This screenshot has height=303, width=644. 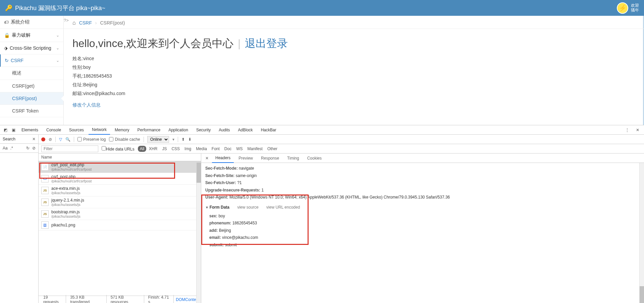 I want to click on chip-all: All, so click(x=142, y=149).